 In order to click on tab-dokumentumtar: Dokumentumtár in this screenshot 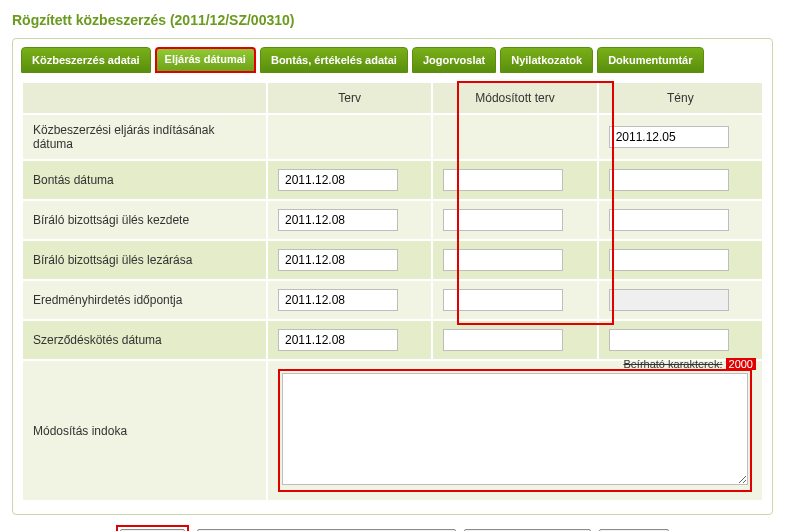, I will do `click(650, 60)`.